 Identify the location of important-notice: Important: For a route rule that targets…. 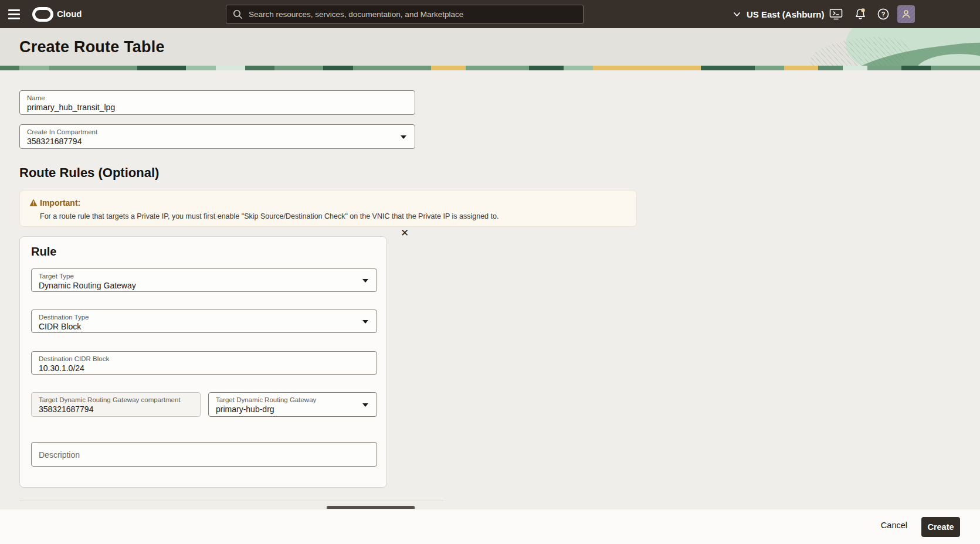
(328, 209).